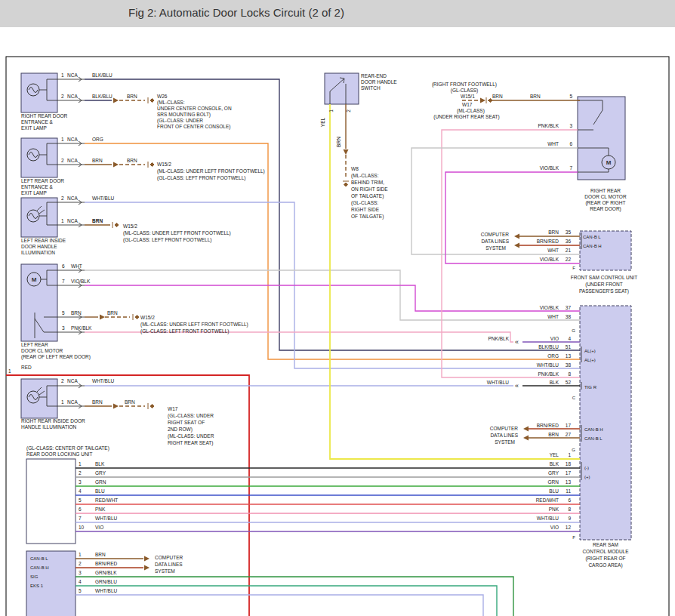 The height and width of the screenshot is (616, 675). What do you see at coordinates (180, 121) in the screenshot?
I see `label-gl-class-under-72: (GL-CLASS: UNDER` at bounding box center [180, 121].